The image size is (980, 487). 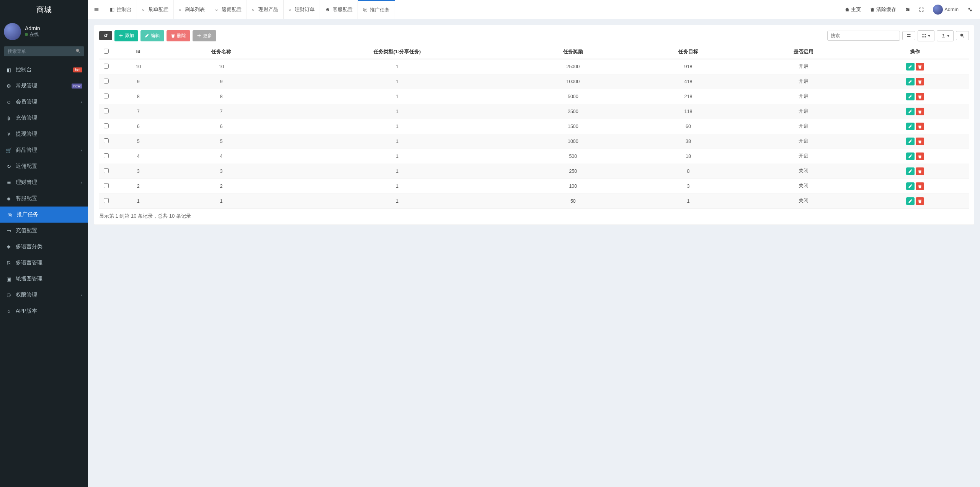 What do you see at coordinates (909, 36) in the screenshot?
I see `toggle-view-button` at bounding box center [909, 36].